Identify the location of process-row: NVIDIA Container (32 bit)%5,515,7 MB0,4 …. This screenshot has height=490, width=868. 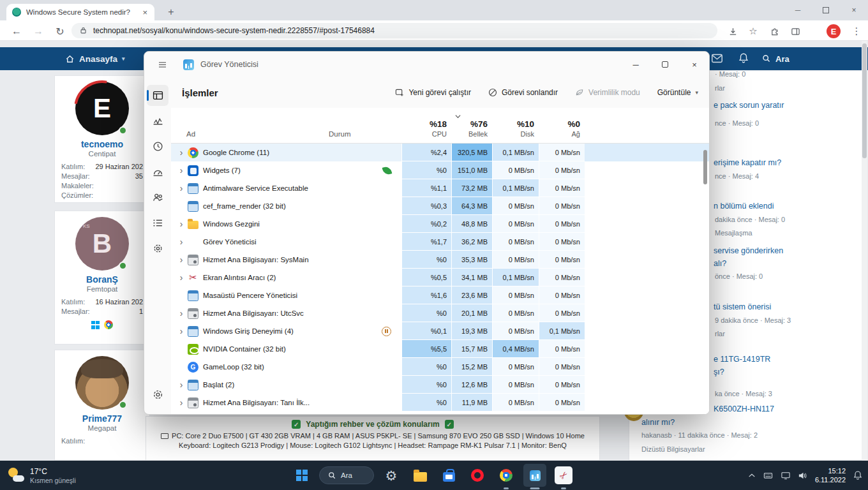
(440, 349).